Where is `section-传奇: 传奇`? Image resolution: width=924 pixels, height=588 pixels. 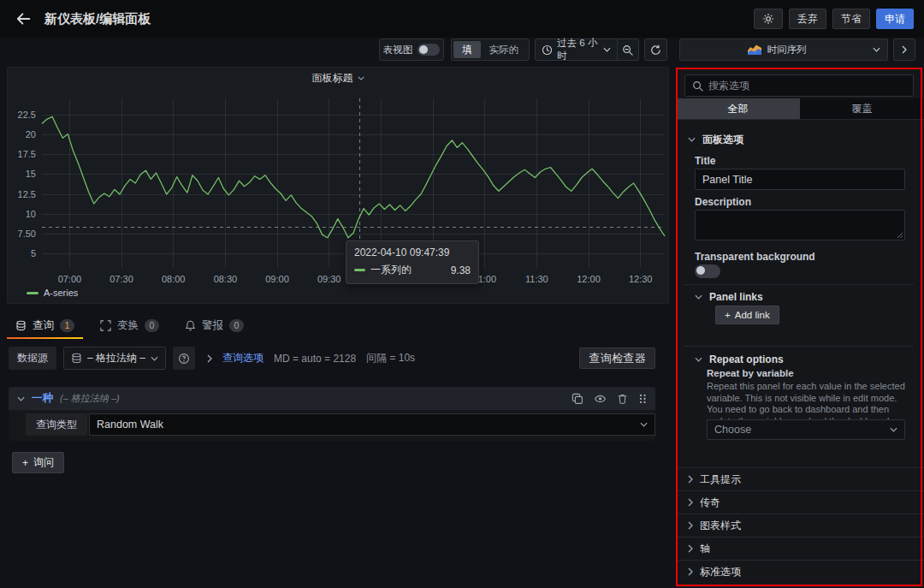
section-传奇: 传奇 is located at coordinates (800, 502).